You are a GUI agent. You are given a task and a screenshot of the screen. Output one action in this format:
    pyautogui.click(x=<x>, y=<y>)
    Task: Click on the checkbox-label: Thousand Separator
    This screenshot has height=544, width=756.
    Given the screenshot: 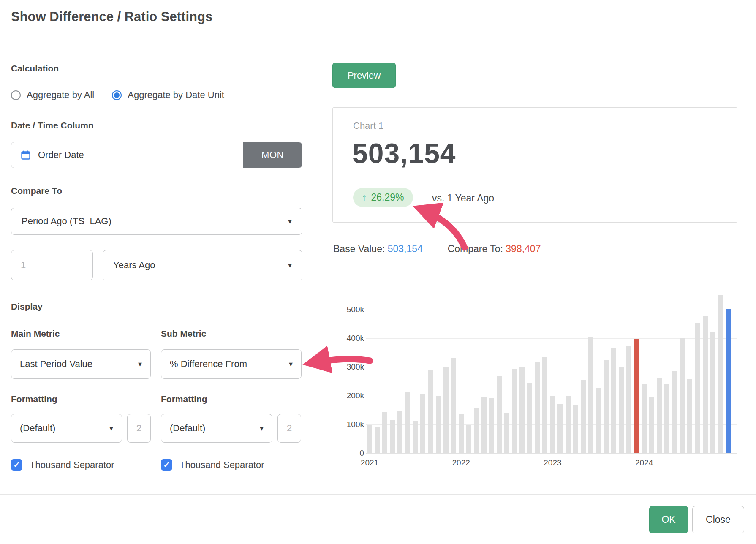 What is the action you would take?
    pyautogui.click(x=72, y=465)
    